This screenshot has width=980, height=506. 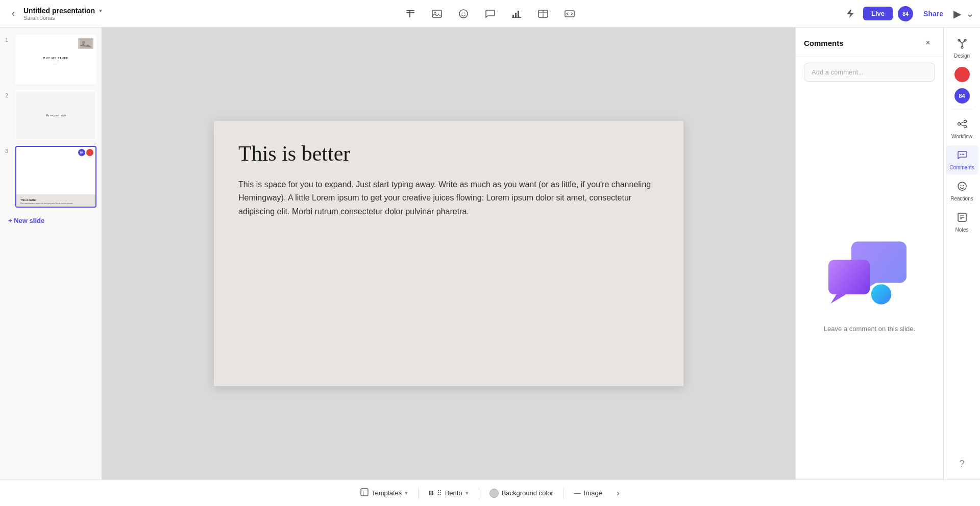 I want to click on slide-title: This is better, so click(x=449, y=154).